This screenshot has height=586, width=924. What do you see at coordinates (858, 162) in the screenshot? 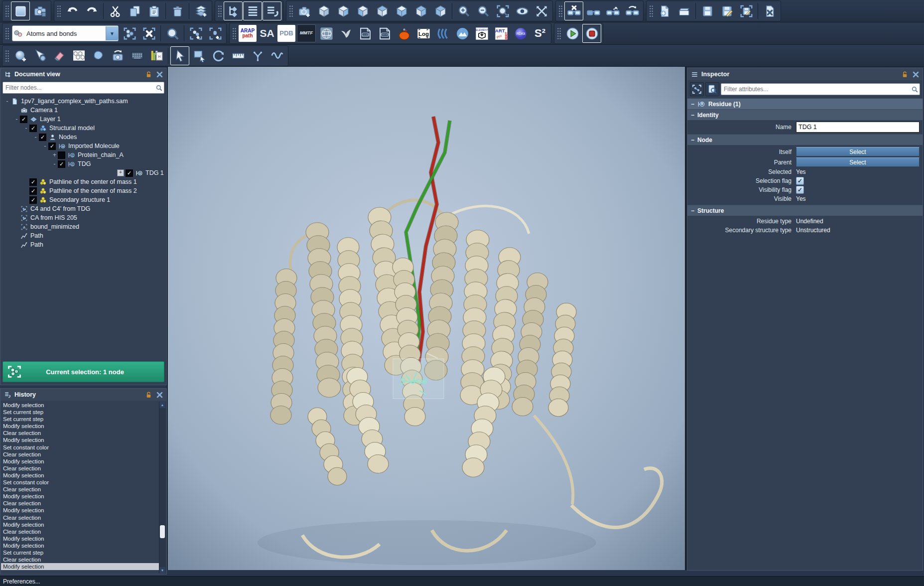
I see `parent-select-button: Select` at bounding box center [858, 162].